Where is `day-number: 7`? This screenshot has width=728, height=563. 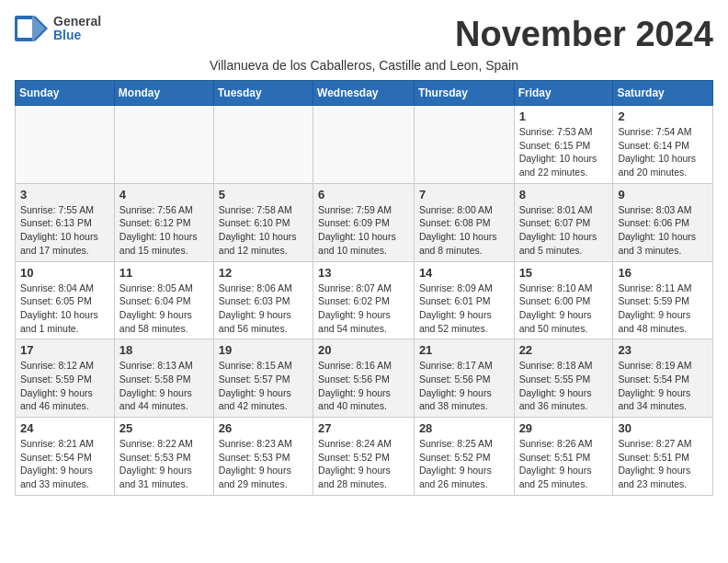
day-number: 7 is located at coordinates (464, 195).